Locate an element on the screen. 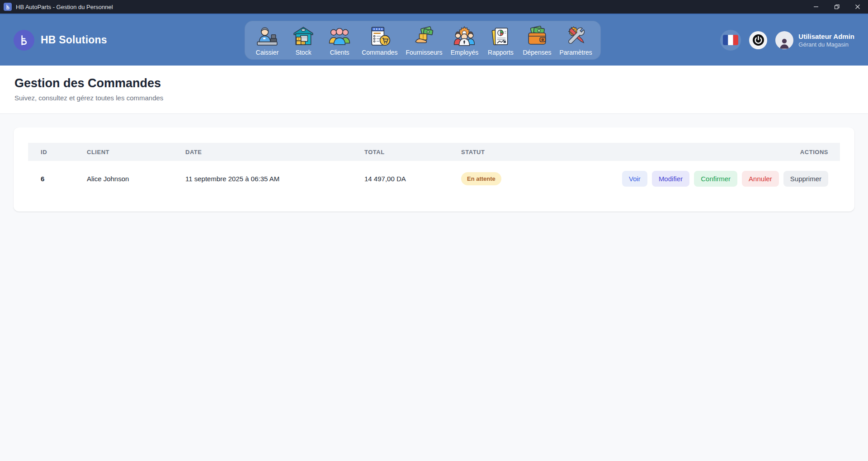  nav-item-depenses: Dépenses is located at coordinates (537, 41).